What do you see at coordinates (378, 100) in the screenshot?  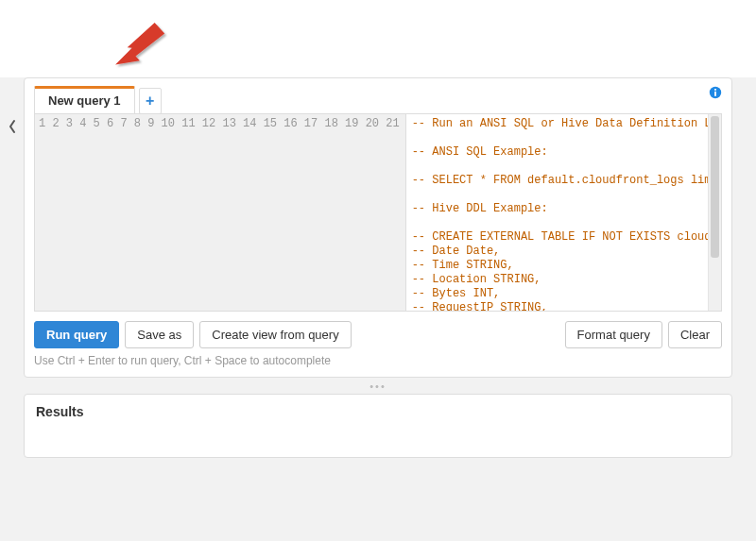 I see `query-tabs: New query 1 +` at bounding box center [378, 100].